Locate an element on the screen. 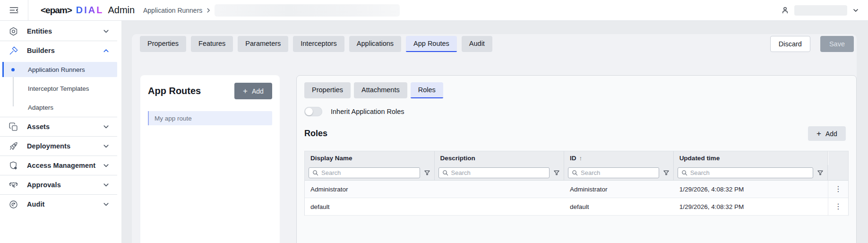 The width and height of the screenshot is (868, 243). column-header-display-name: Display Name is located at coordinates (370, 158).